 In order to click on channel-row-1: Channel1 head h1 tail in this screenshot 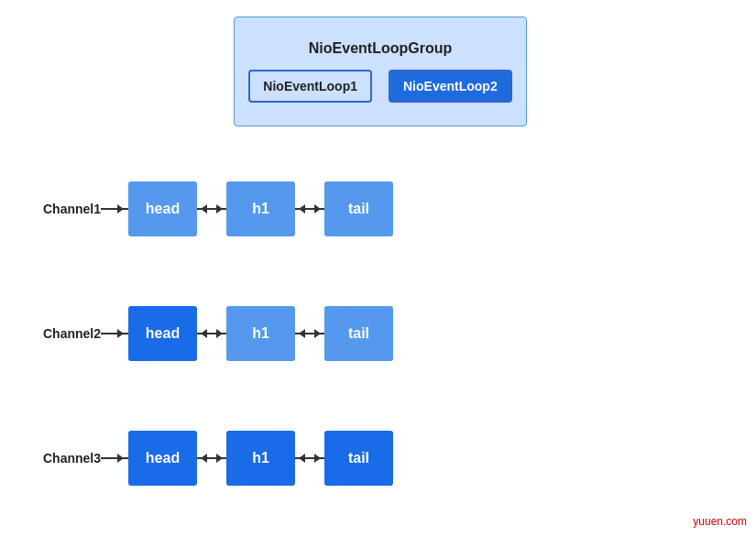, I will do `click(211, 209)`.